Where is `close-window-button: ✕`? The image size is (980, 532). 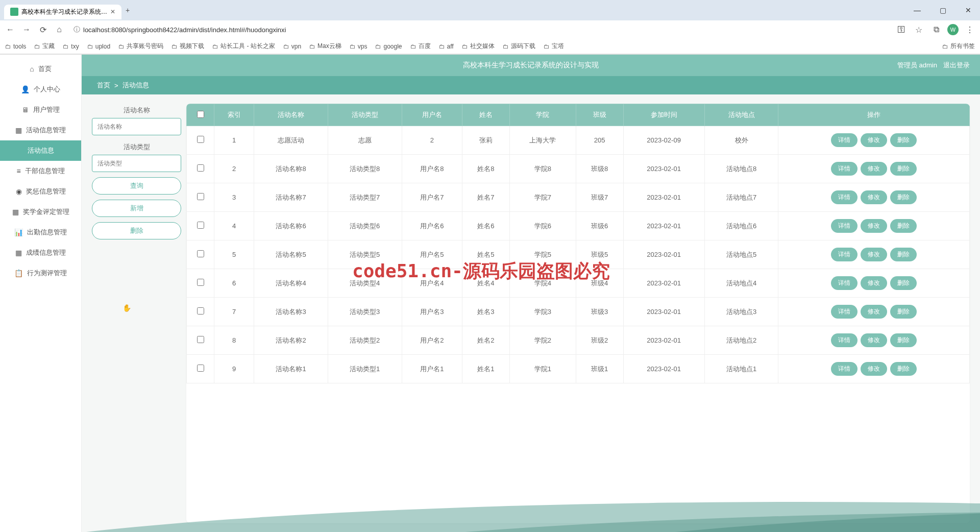
close-window-button: ✕ is located at coordinates (968, 10).